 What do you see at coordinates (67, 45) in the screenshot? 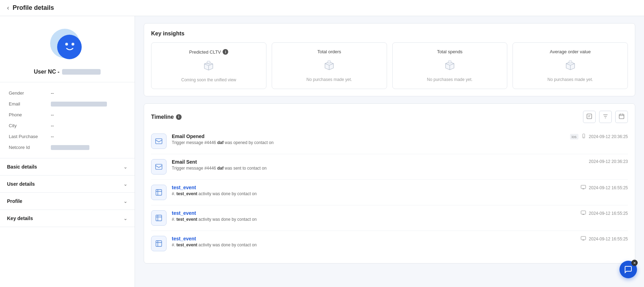
I see `avatar` at bounding box center [67, 45].